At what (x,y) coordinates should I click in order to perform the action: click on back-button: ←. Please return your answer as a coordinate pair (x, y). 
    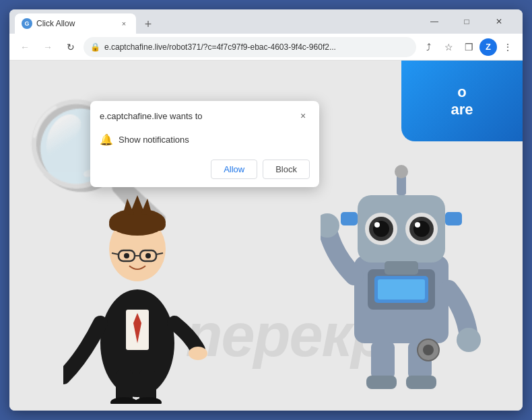
    Looking at the image, I should click on (25, 47).